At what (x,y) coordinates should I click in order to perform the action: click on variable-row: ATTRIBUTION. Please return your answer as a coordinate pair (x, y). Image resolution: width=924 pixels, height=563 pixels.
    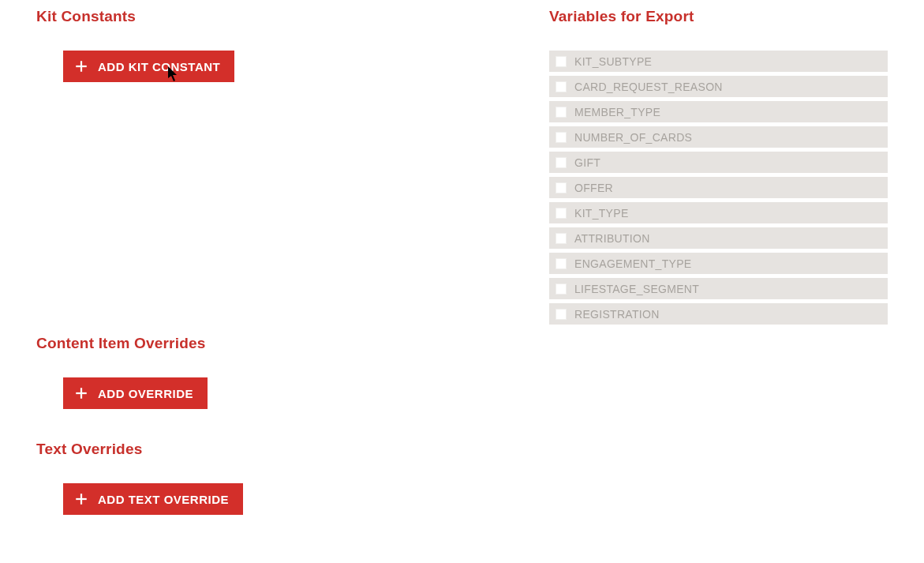
    Looking at the image, I should click on (718, 238).